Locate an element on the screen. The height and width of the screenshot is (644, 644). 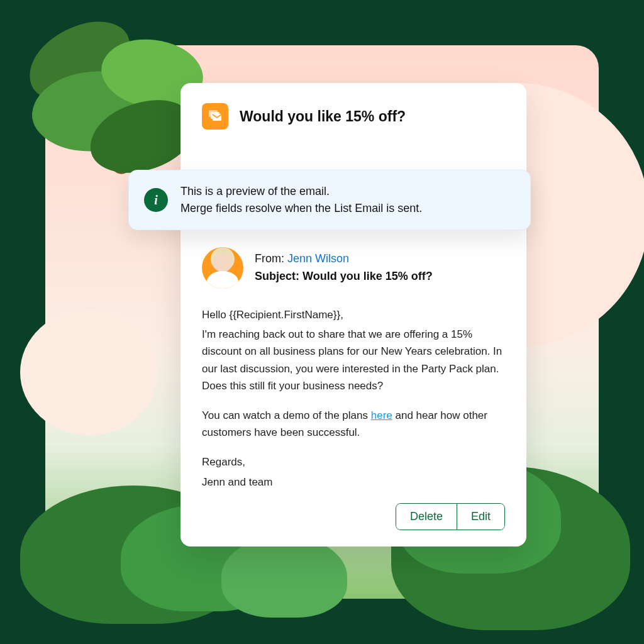
email-paragraph-2: You can watch a demo of the plans here a… is located at coordinates (353, 424).